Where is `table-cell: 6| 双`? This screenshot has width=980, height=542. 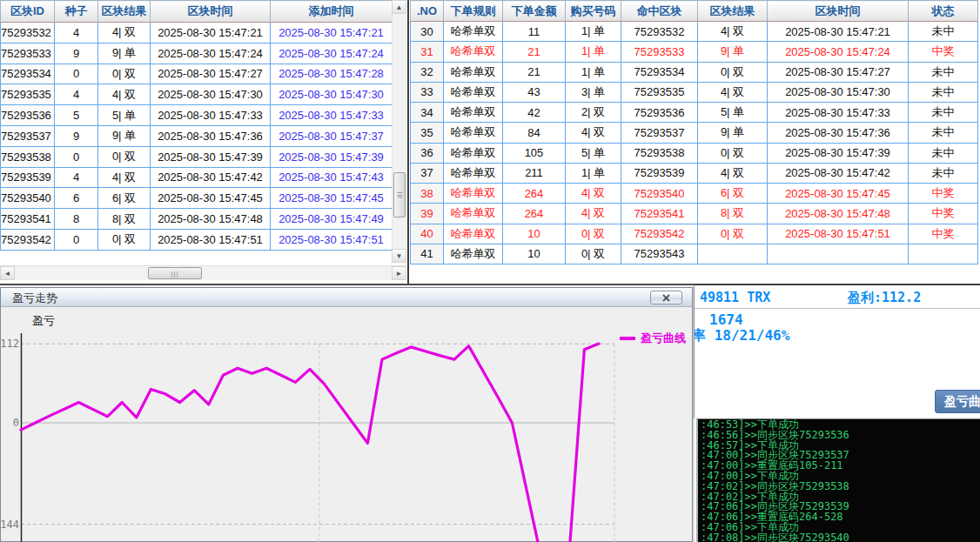
table-cell: 6| 双 is located at coordinates (124, 198).